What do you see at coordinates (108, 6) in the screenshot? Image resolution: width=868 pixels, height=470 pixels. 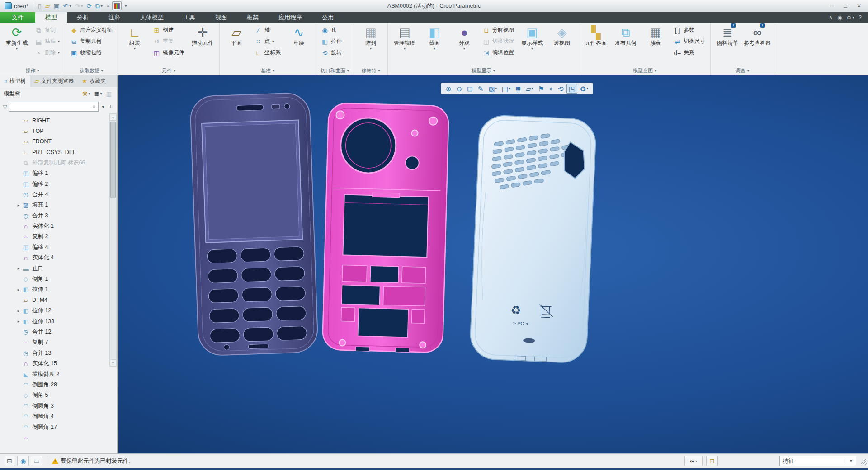 I see `close-window-button: ×` at bounding box center [108, 6].